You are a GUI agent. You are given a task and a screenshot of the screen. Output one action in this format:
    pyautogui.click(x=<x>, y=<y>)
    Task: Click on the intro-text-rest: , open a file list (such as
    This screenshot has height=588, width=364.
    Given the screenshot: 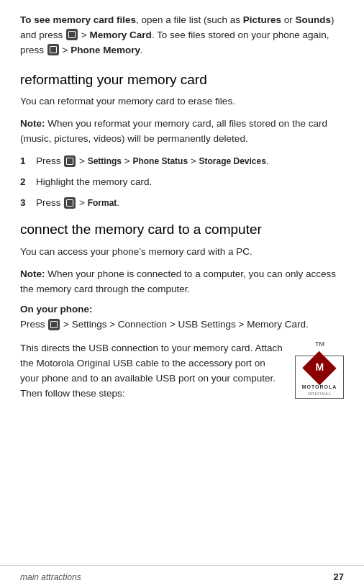 What is the action you would take?
    pyautogui.click(x=190, y=20)
    